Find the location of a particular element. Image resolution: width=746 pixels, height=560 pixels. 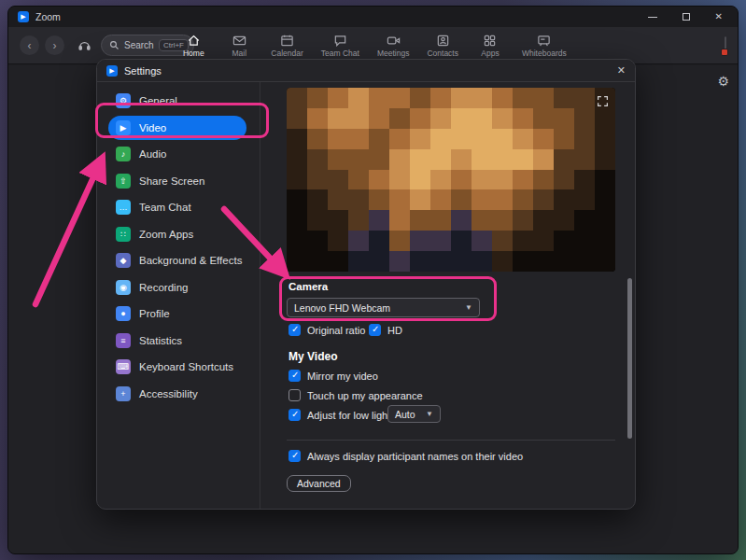

nav-tab-home: Home is located at coordinates (193, 46).